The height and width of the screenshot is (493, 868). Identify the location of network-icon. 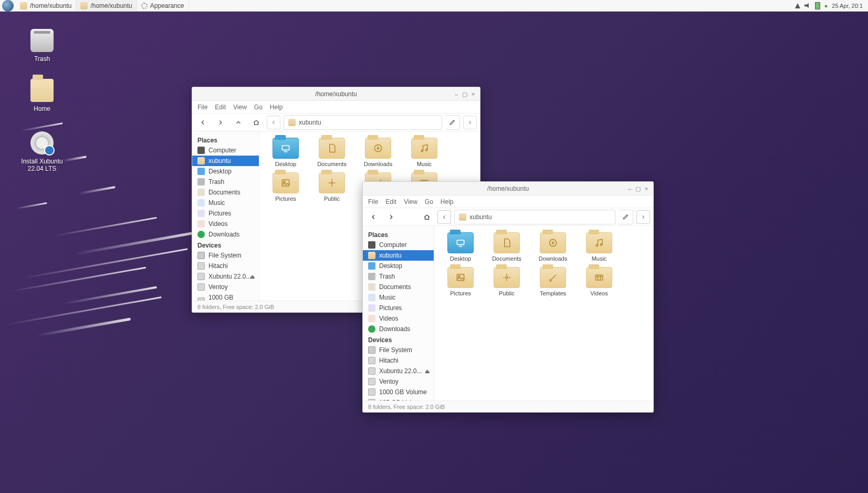
(798, 6).